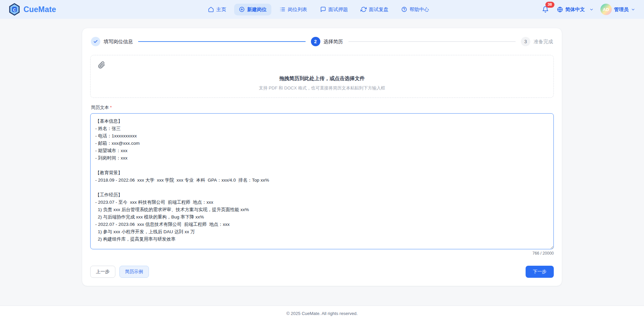  What do you see at coordinates (333, 42) in the screenshot?
I see `step-2-label: 选择简历` at bounding box center [333, 42].